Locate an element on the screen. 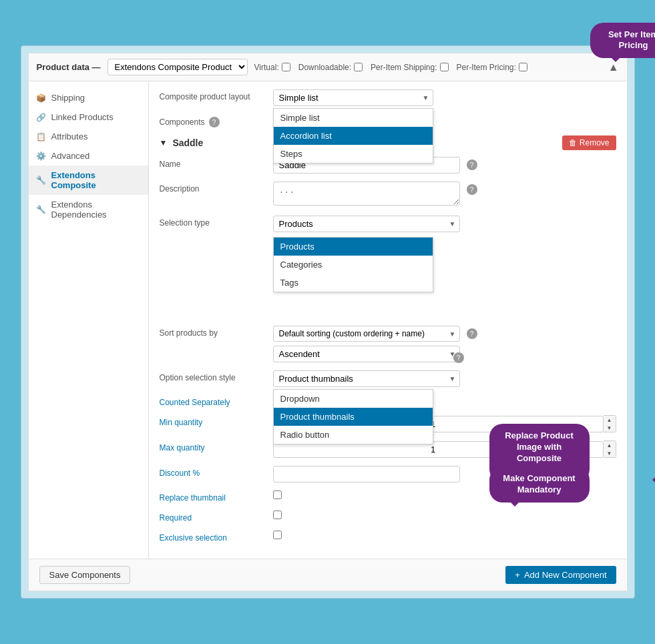 This screenshot has width=655, height=644. add-new-component-button: + Add New Component is located at coordinates (561, 575).